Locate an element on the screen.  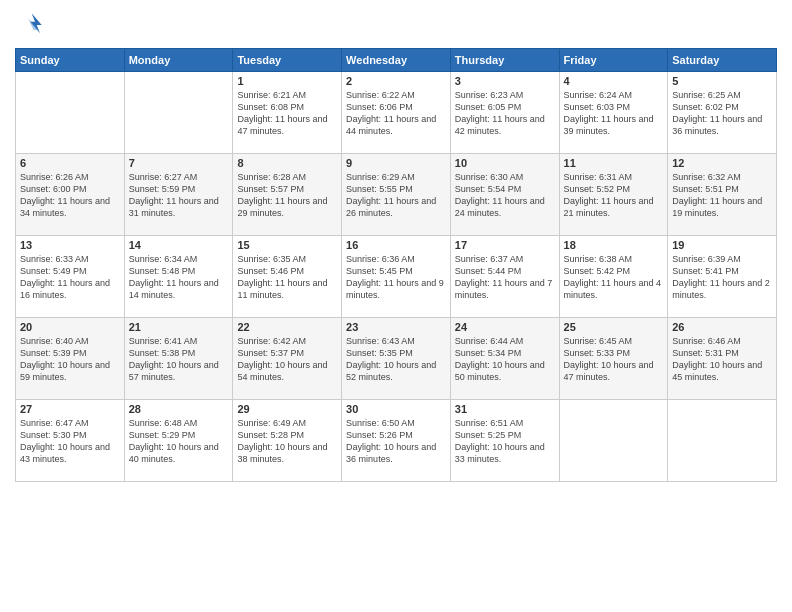
calendar-cell: 31Sunrise: 6:51 AMSunset: 5:25 PMDayligh… is located at coordinates (504, 441).